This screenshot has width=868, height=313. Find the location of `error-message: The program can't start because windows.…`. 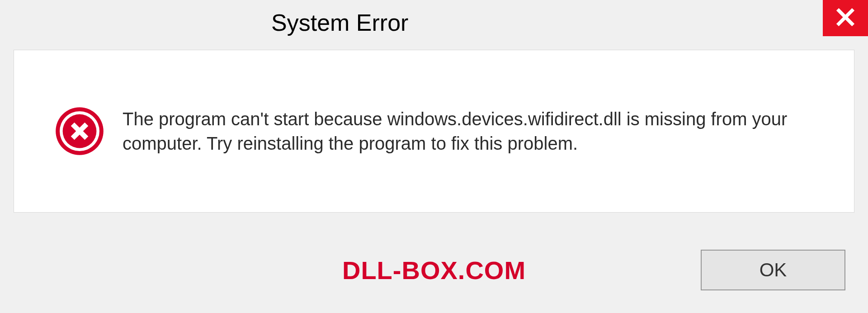

error-message: The program can't start because windows.… is located at coordinates (475, 131).